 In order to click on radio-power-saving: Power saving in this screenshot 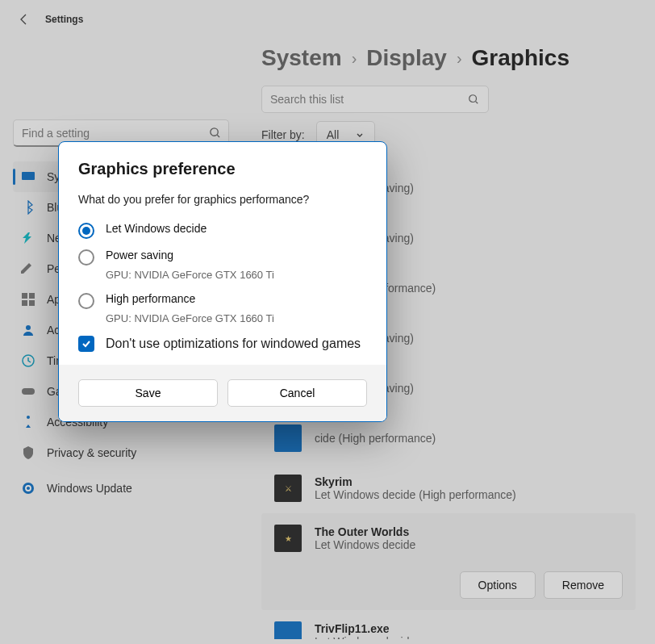, I will do `click(223, 257)`.